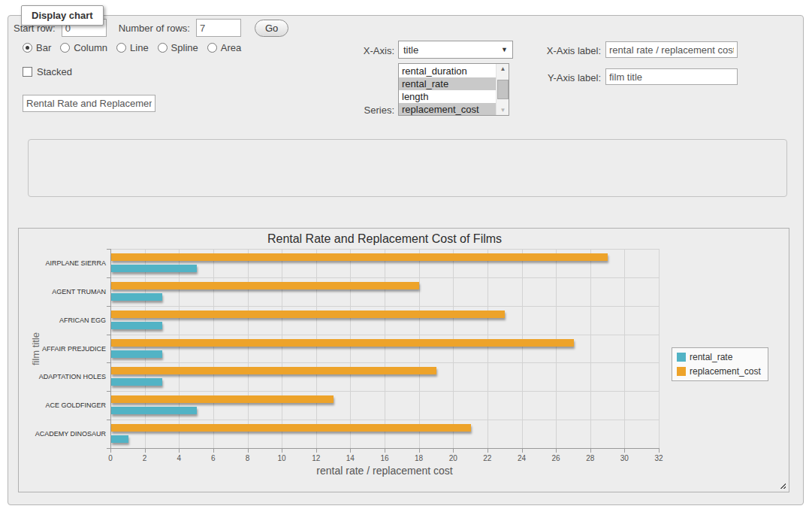  What do you see at coordinates (521, 459) in the screenshot?
I see `x-tick-label: 24` at bounding box center [521, 459].